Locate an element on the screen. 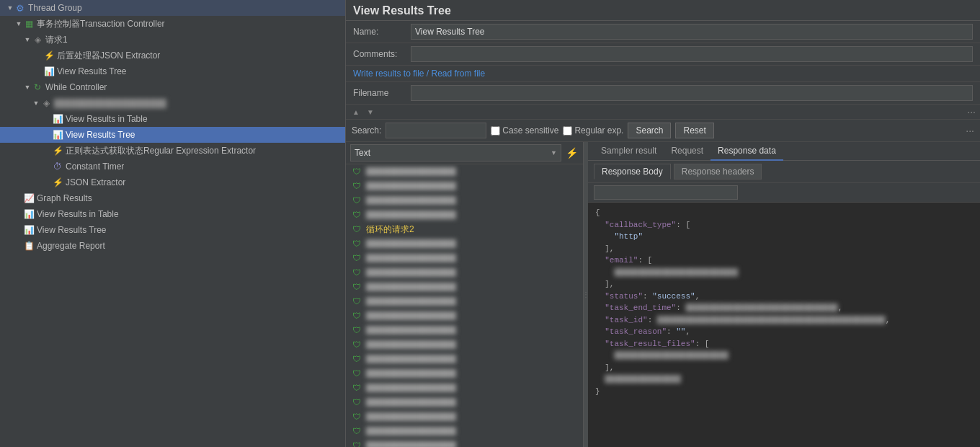 This screenshot has height=447, width=980. while-ctrl-label: While Controller is located at coordinates (76, 87).